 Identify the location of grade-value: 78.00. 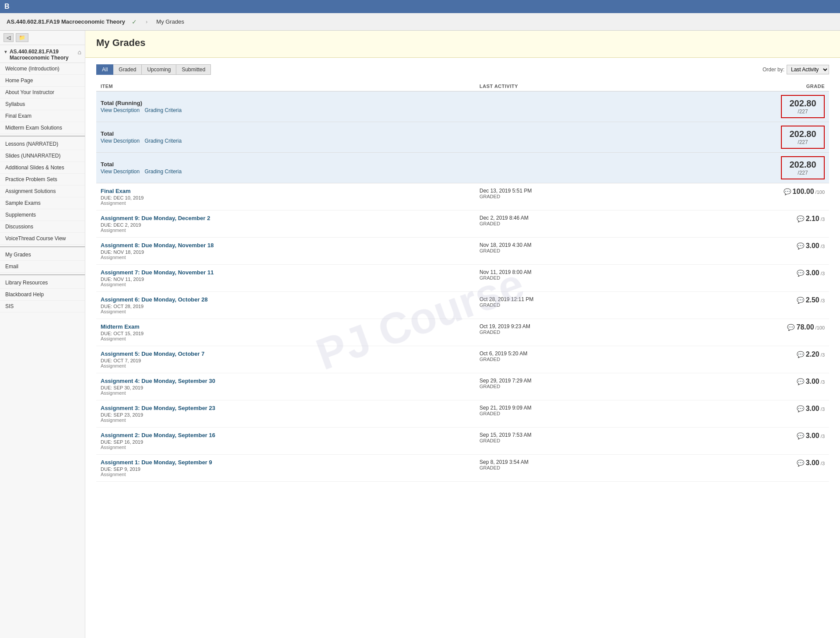
(805, 327).